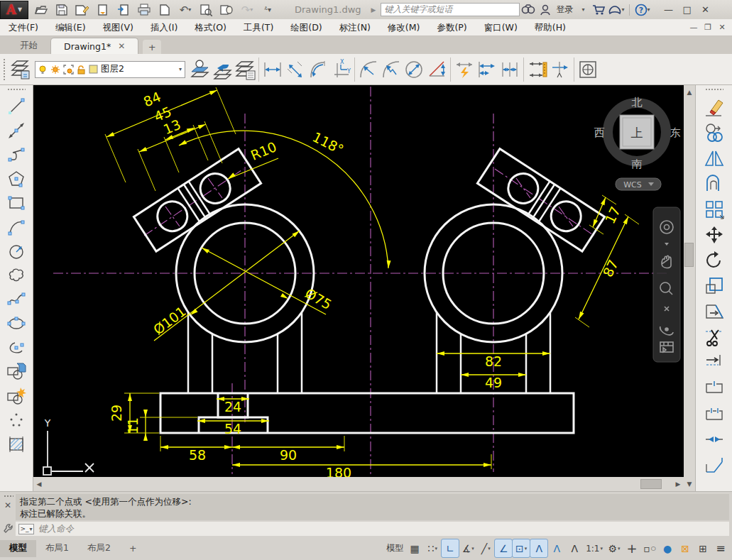 The width and height of the screenshot is (732, 560). Describe the element at coordinates (18, 549) in the screenshot. I see `tab-model: 模型` at that location.